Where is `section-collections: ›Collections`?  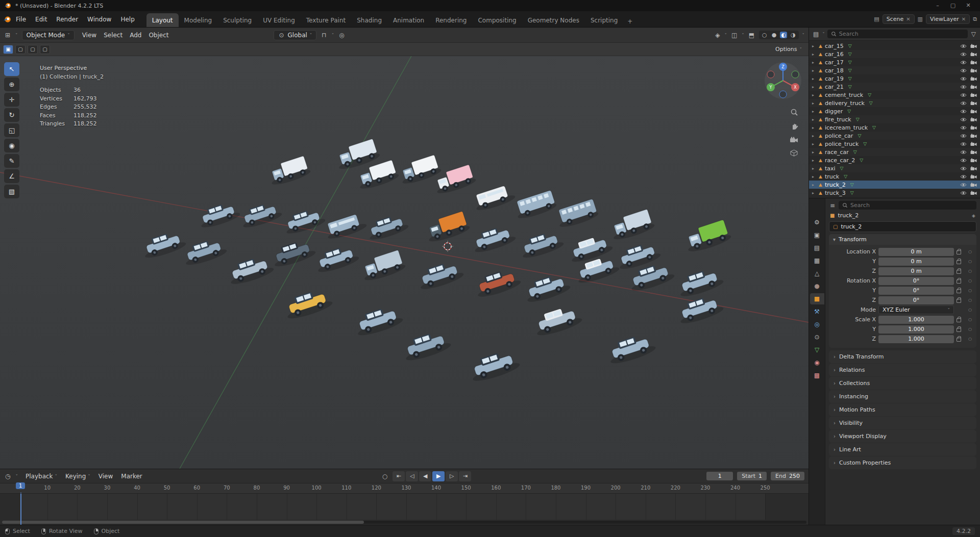 section-collections: ›Collections is located at coordinates (902, 383).